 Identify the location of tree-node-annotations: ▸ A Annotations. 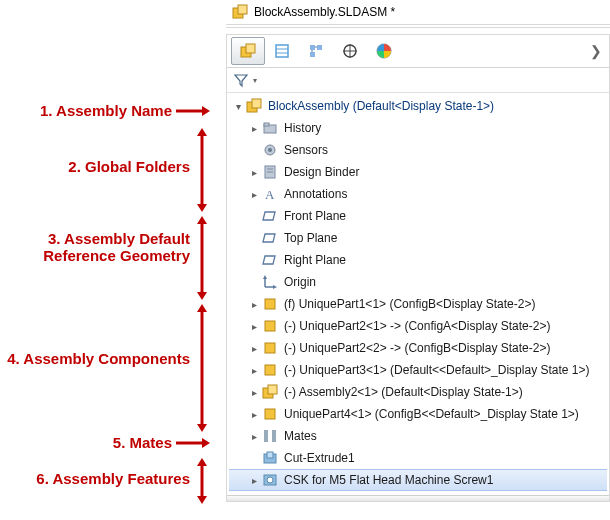
(418, 194).